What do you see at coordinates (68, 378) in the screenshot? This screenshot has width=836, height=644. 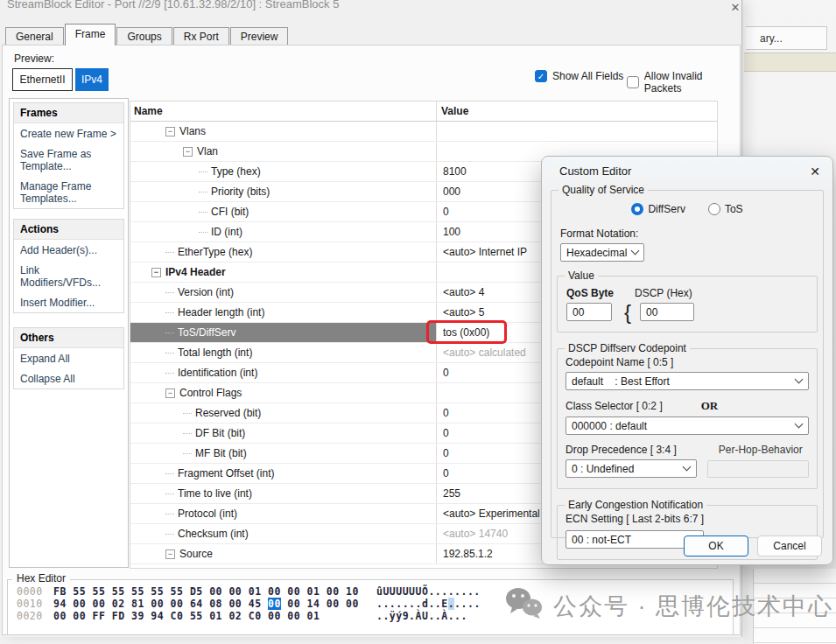 I see `sidebar-item-collapse-all: Collapse All` at bounding box center [68, 378].